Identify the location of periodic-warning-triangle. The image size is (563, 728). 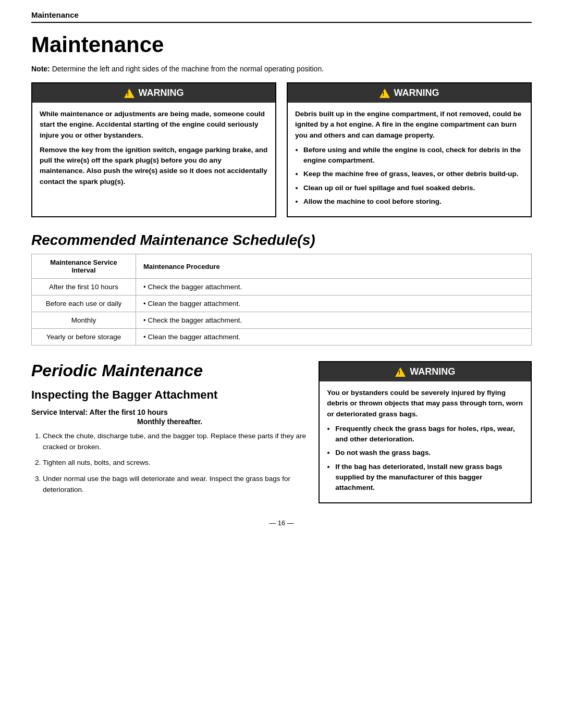
(400, 372).